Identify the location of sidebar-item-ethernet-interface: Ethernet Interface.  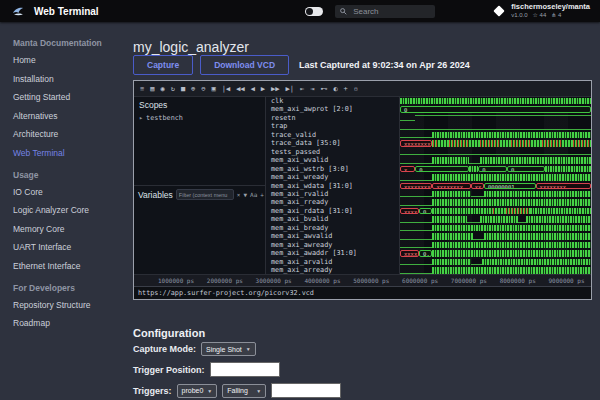
(72, 266).